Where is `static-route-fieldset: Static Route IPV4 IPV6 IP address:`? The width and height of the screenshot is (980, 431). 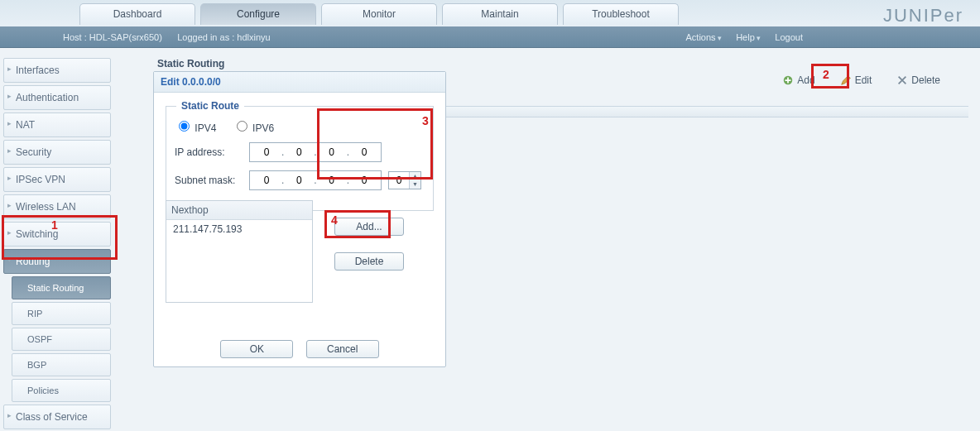 static-route-fieldset: Static Route IPV4 IPV6 IP address: is located at coordinates (300, 159).